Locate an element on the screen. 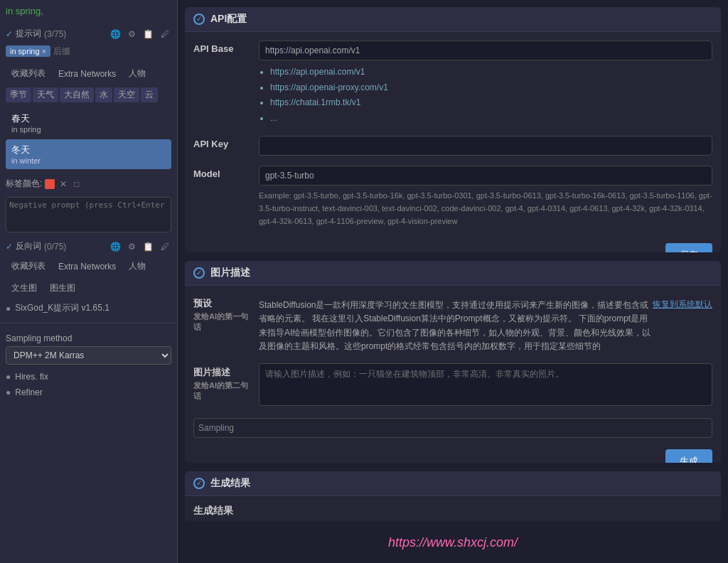  api-panel-icon: ✓ is located at coordinates (199, 19).